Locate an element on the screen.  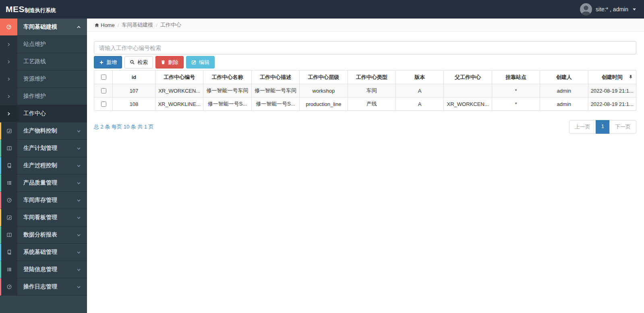
page-number-button: 1 is located at coordinates (603, 127).